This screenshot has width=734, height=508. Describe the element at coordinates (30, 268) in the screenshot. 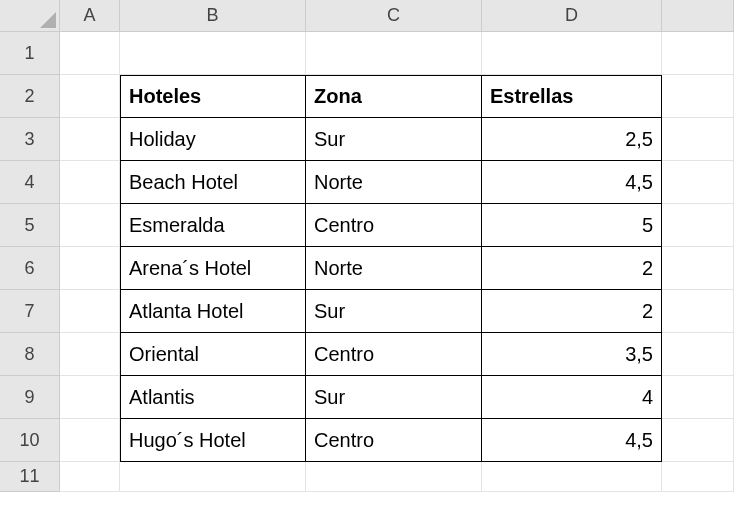

I see `row-header-6: 6` at that location.